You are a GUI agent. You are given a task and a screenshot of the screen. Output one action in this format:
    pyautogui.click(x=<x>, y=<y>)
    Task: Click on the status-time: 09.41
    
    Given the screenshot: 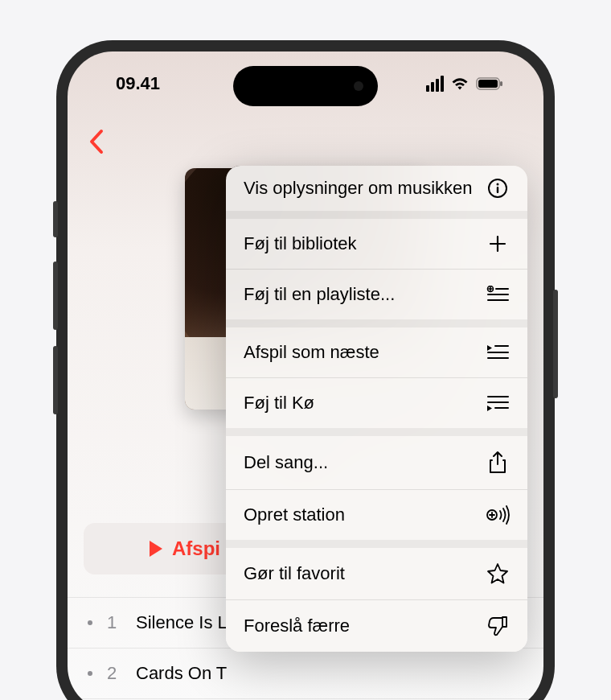 What is the action you would take?
    pyautogui.click(x=138, y=84)
    